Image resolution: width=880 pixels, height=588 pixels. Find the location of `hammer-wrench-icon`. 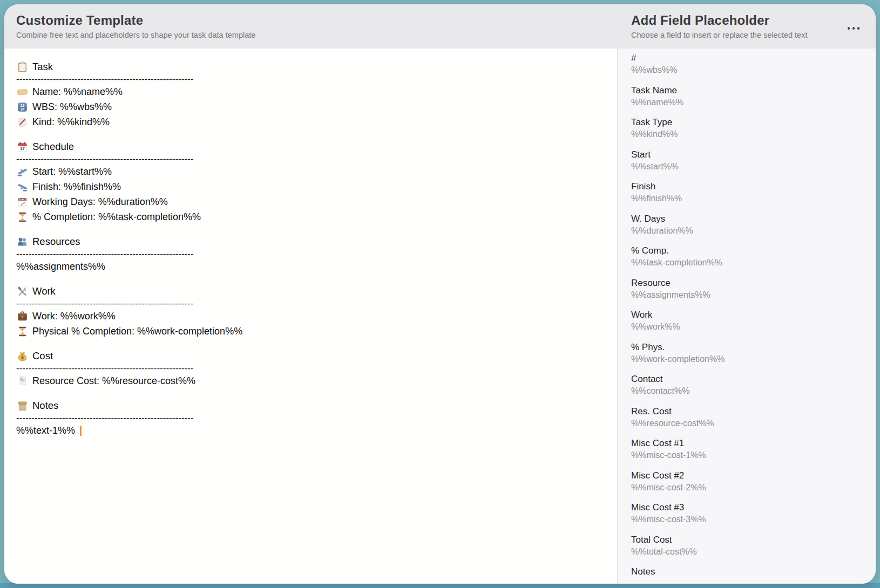

hammer-wrench-icon is located at coordinates (22, 291).